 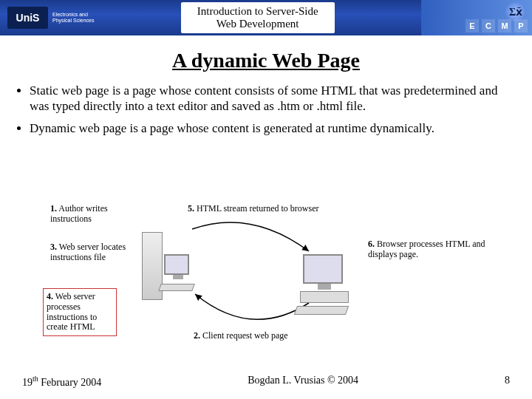 What do you see at coordinates (303, 381) in the screenshot?
I see `footer-author: Bogdan L. Vrusias © 2004` at bounding box center [303, 381].